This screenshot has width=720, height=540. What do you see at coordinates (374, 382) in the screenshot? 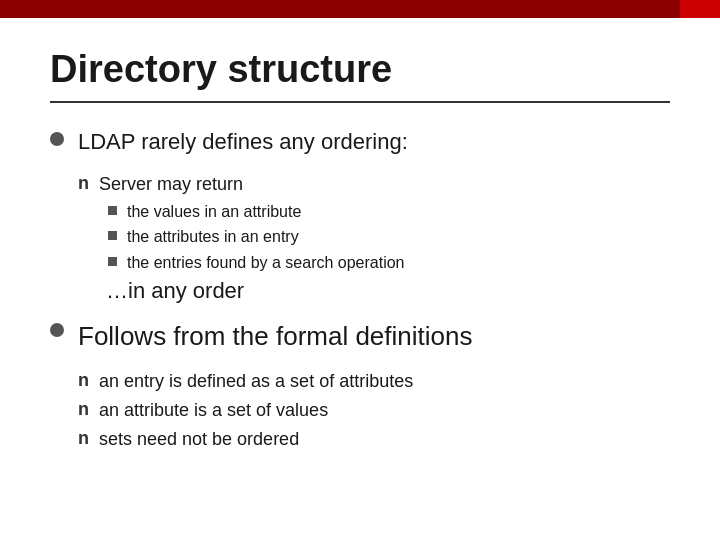
I see `bullet-2-sub-1: n an entry is defined as a set of attrib…` at bounding box center [374, 382].